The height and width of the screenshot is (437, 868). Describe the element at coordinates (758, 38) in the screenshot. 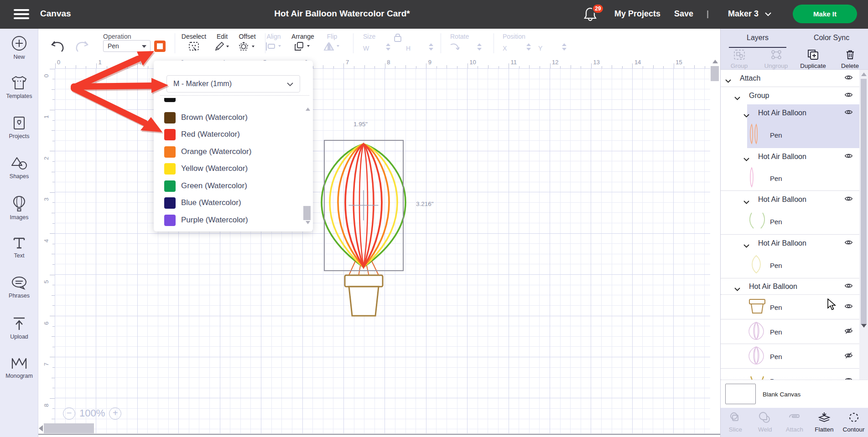

I see `tab-layers: Layers` at that location.